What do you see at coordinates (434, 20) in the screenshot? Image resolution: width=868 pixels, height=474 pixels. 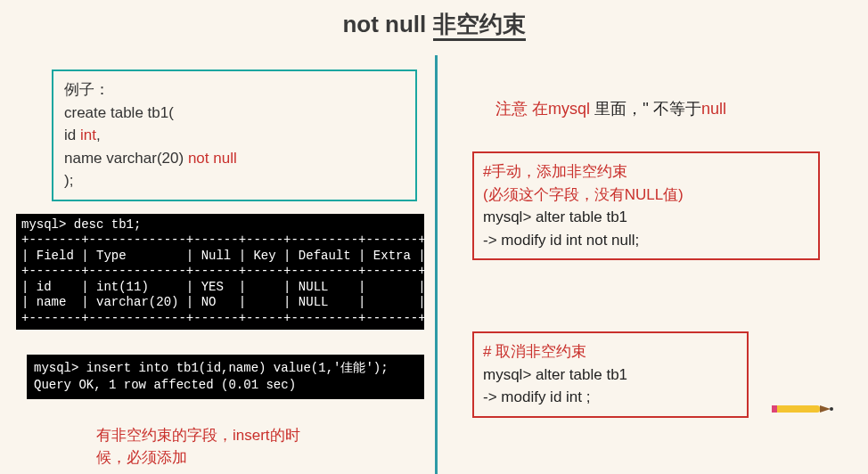 I see `page-title: not null 非空约束` at bounding box center [434, 20].